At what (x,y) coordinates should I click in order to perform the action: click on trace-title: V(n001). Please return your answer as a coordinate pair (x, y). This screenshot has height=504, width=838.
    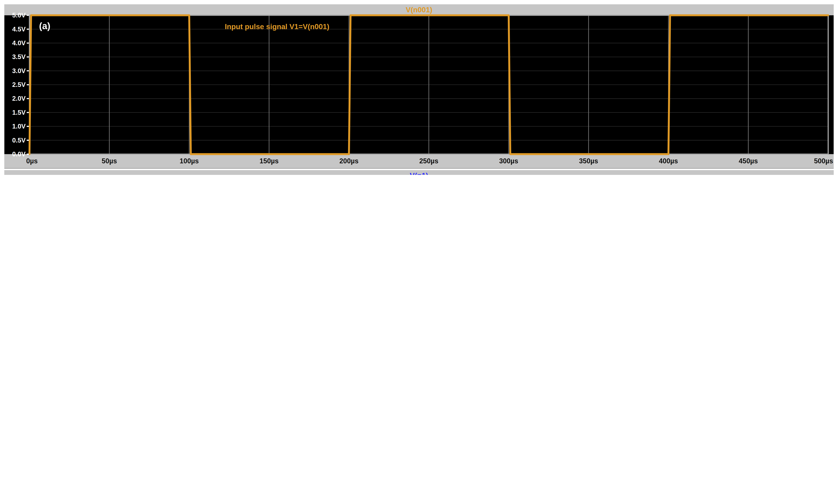
    Looking at the image, I should click on (419, 10).